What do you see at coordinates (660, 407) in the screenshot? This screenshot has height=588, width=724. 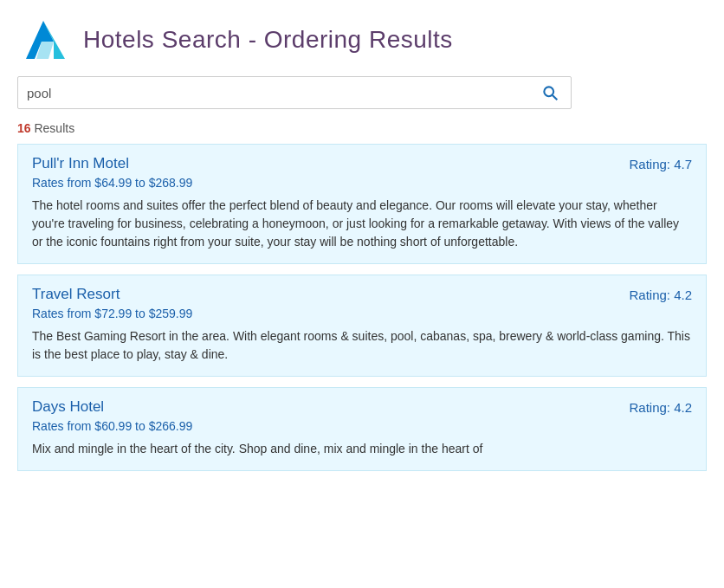 I see `hotel-rating-2: Rating: 4.2` at bounding box center [660, 407].